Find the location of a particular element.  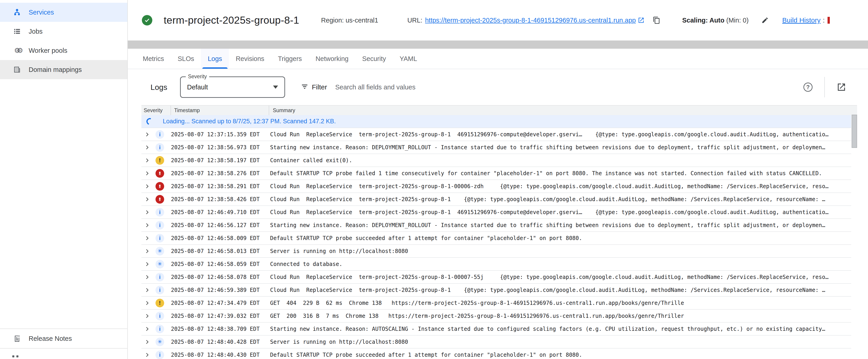

log-timestamp: 2025-08-07 12:38:58.276 EDT is located at coordinates (220, 173).